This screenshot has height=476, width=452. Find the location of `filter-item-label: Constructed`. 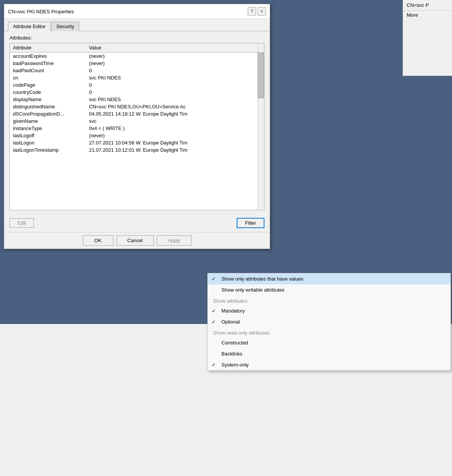

filter-item-label: Constructed is located at coordinates (235, 343).